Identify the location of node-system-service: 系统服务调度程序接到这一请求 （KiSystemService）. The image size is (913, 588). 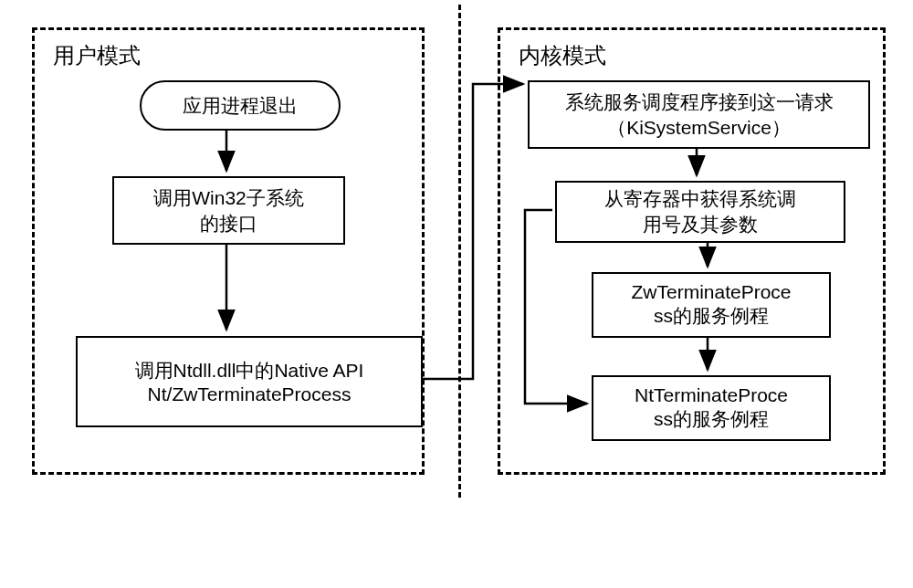
(699, 115).